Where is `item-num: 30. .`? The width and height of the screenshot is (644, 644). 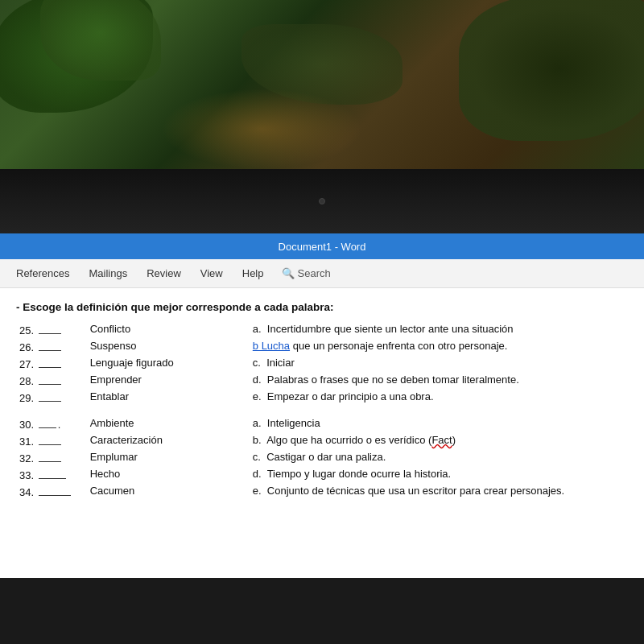
item-num: 30. . is located at coordinates (52, 423).